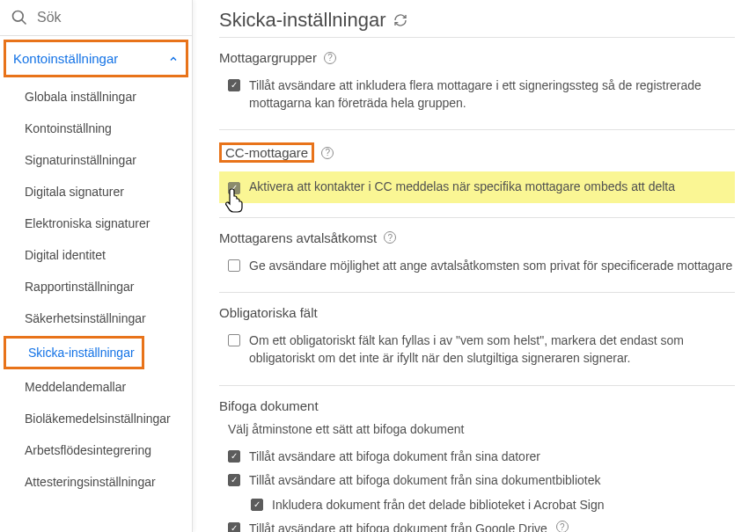 The width and height of the screenshot is (756, 532). Describe the element at coordinates (96, 18) in the screenshot. I see `search-box` at that location.